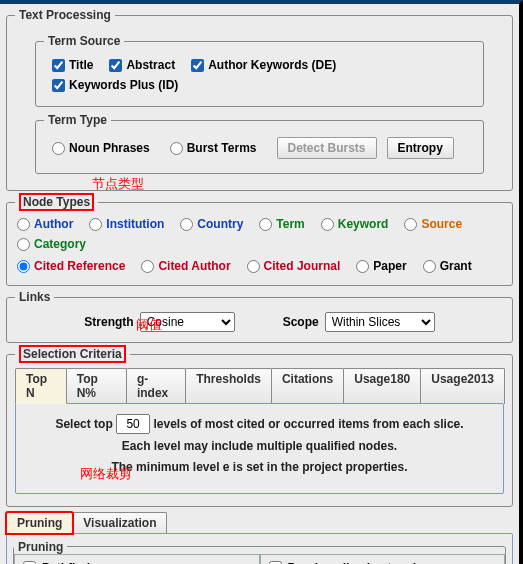 This screenshot has width=523, height=564. What do you see at coordinates (433, 224) in the screenshot?
I see `source-radio: Source` at bounding box center [433, 224].